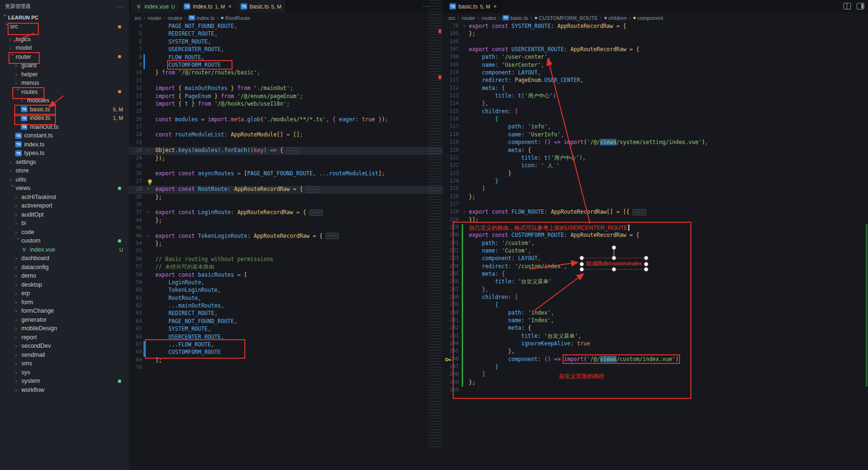 This screenshot has height=470, width=868. What do you see at coordinates (286, 329) in the screenshot?
I see `code-line-65: 65 SYSTEM_ROUTE,` at bounding box center [286, 329].